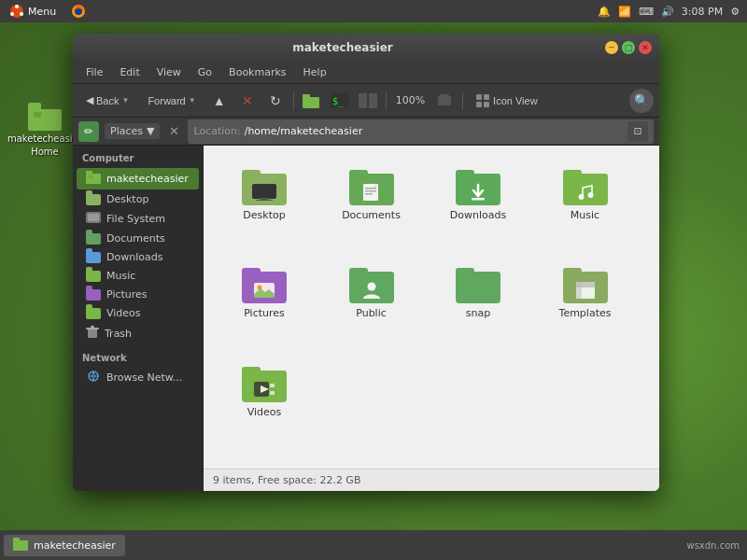 This screenshot has height=560, width=747. Describe the element at coordinates (138, 276) in the screenshot. I see `sidebar-item-music: Music` at that location.